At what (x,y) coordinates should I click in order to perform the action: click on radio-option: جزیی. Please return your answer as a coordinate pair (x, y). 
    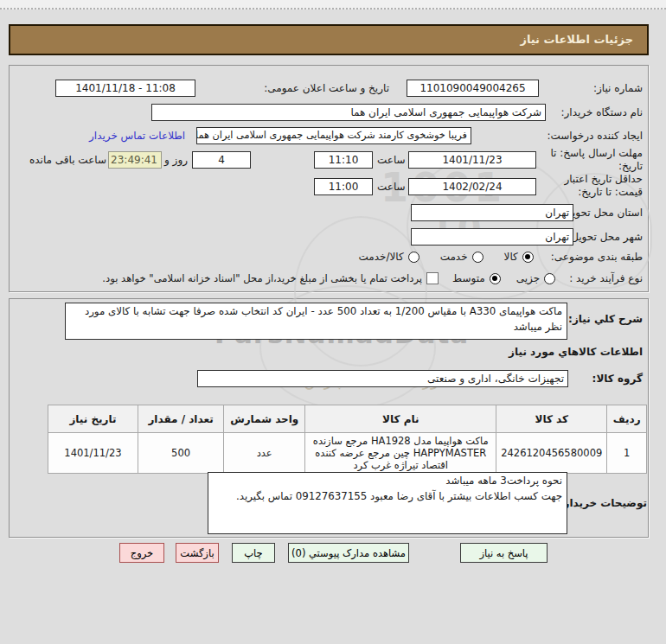
    Looking at the image, I should click on (536, 278).